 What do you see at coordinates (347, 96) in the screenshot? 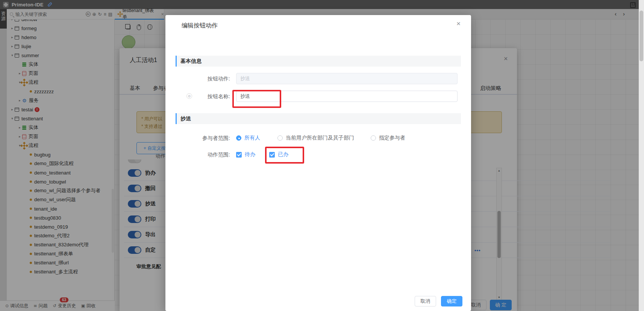
I see `name-field-input` at bounding box center [347, 96].